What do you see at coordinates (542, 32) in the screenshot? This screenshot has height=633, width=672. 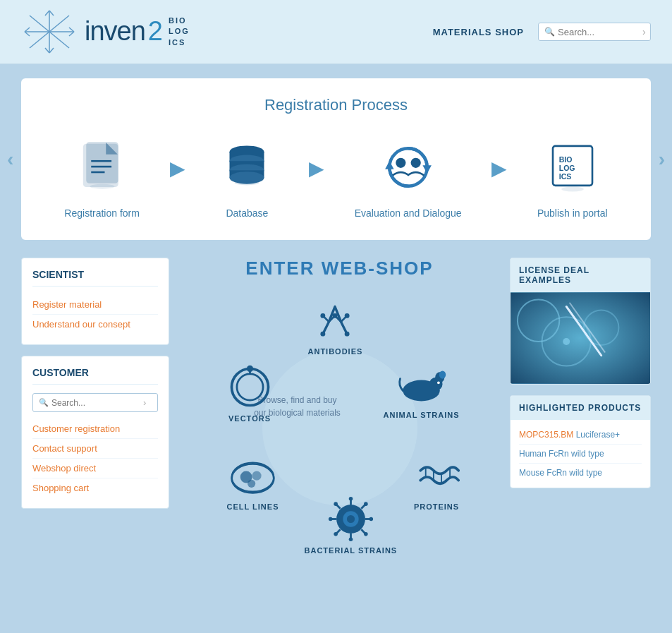 I see `header-right: MATERIALS SHOP 🔍 ›` at bounding box center [542, 32].